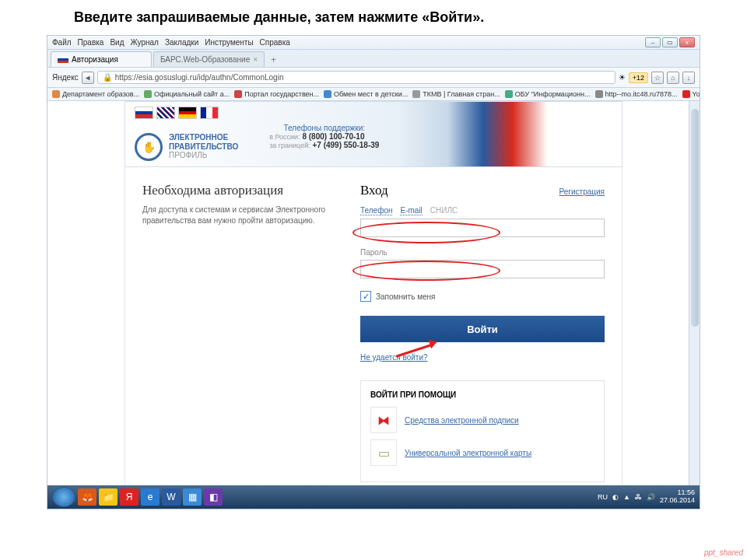 The image size is (747, 560). Describe the element at coordinates (356, 78) in the screenshot. I see `url-field: 🔒 https://esia.gosuslugi.ru/idp/authn/Co…` at that location.